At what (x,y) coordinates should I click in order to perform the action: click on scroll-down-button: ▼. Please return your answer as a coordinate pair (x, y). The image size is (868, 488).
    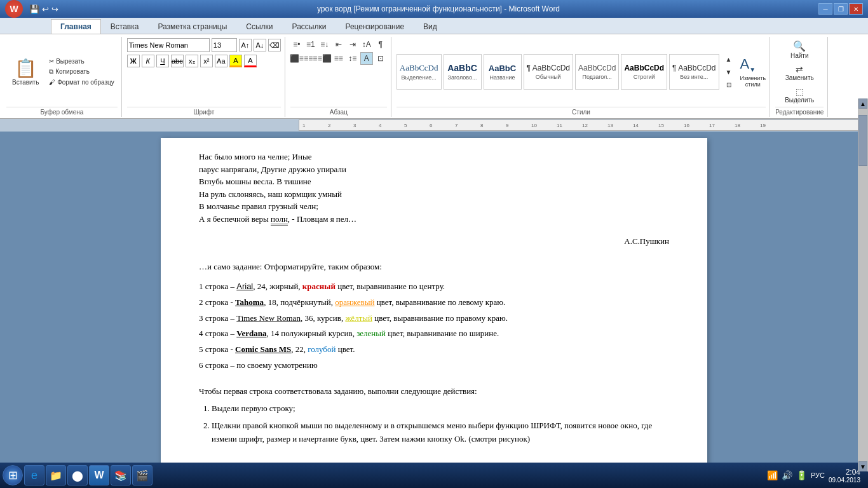
    Looking at the image, I should click on (863, 466).